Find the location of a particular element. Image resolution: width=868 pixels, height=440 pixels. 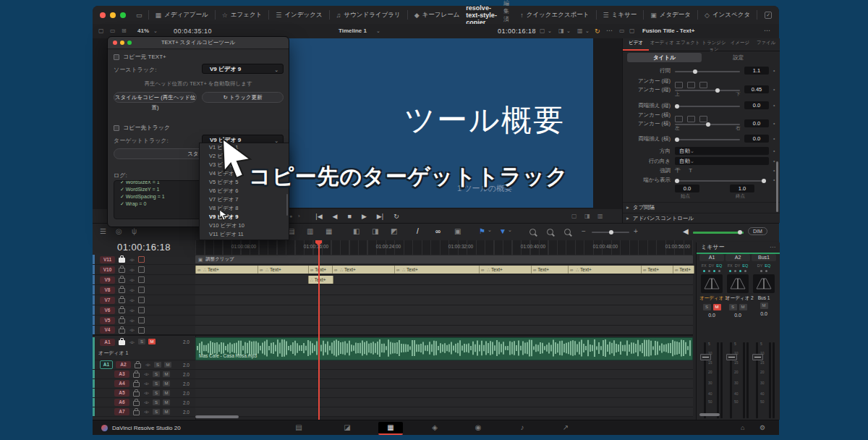

dialog-titlebar: TEXT+ スタイルコピーツール is located at coordinates (198, 43).